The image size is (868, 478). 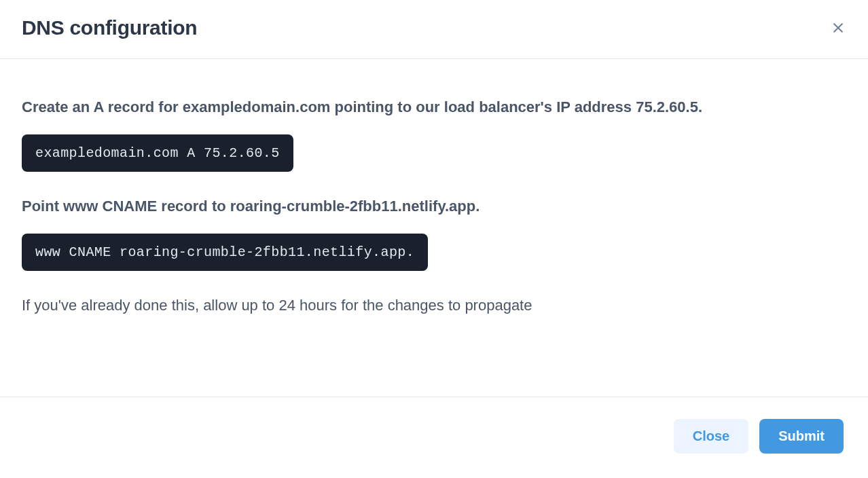 What do you see at coordinates (434, 30) in the screenshot?
I see `modal-header: DNS configuration` at bounding box center [434, 30].